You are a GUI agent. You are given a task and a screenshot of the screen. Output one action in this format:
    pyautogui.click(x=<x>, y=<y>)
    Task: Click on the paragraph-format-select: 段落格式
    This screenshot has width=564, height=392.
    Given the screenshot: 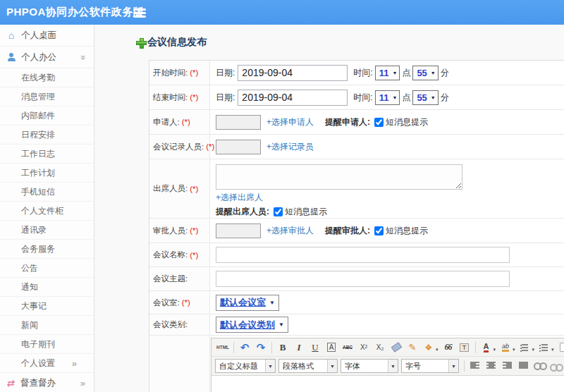 What is the action you would take?
    pyautogui.click(x=308, y=366)
    